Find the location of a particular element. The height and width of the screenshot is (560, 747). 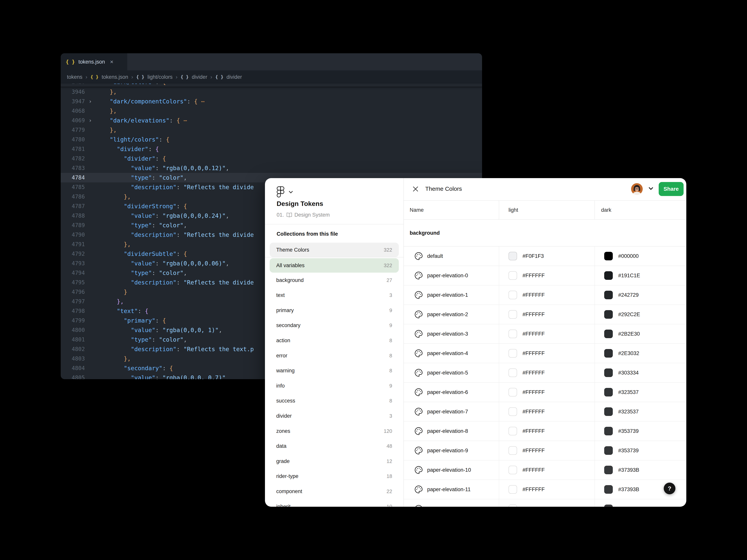

sidebar-item-data: data48 is located at coordinates (334, 446).